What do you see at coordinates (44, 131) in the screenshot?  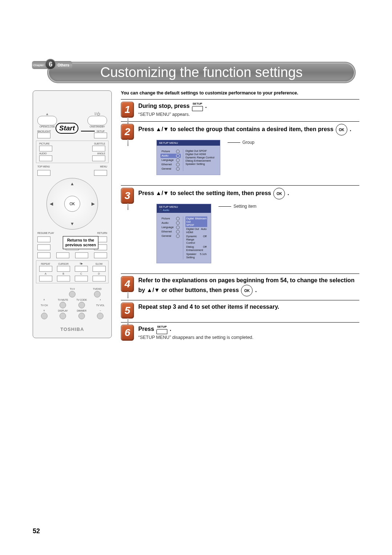 I see `backlight-label: BACKLIGHT` at bounding box center [44, 131].